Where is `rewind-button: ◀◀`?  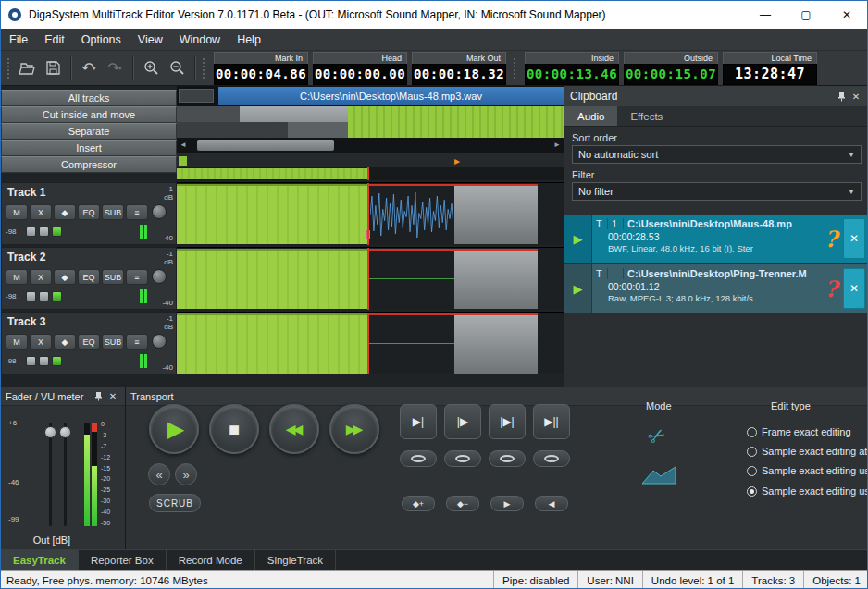
rewind-button: ◀◀ is located at coordinates (294, 429).